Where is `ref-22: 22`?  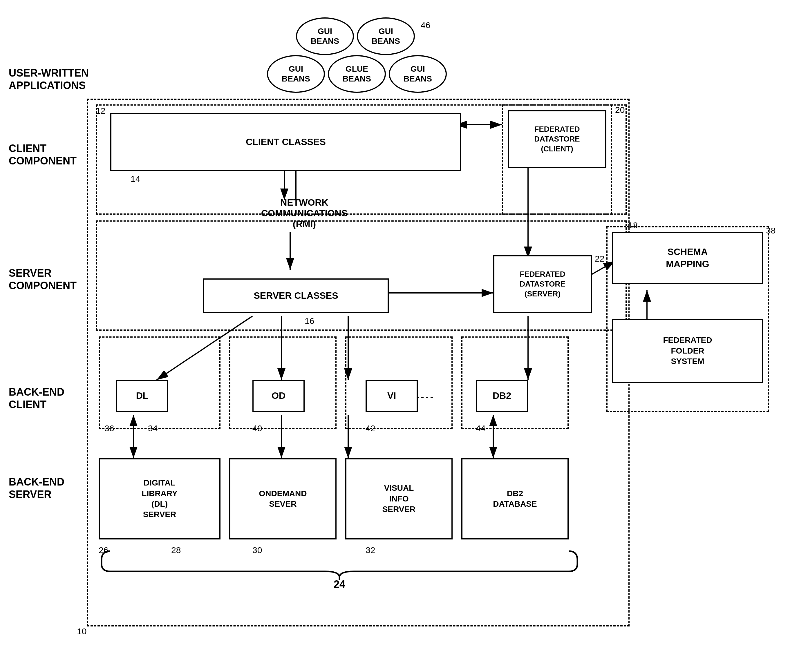
ref-22: 22 is located at coordinates (599, 258).